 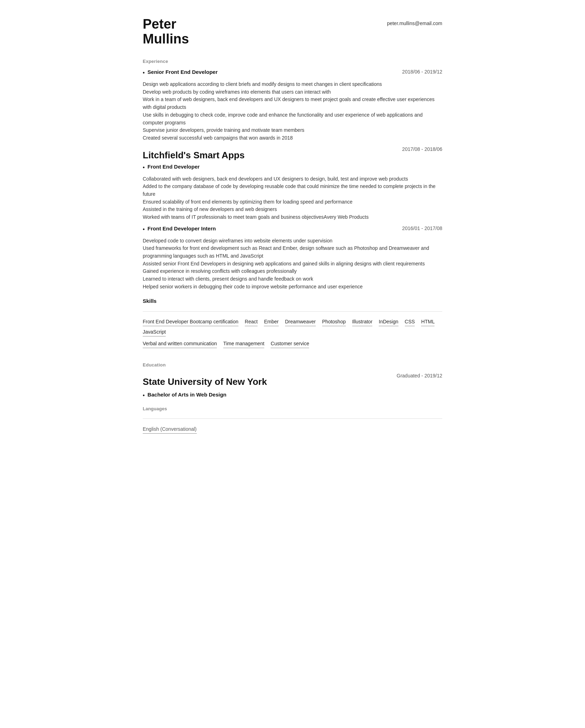 What do you see at coordinates (292, 92) in the screenshot?
I see `job-desc-1-line-2: Develop web products by coding wireframe…` at bounding box center [292, 92].